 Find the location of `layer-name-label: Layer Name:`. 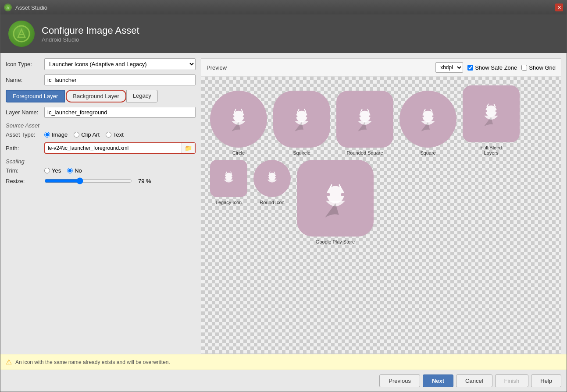

layer-name-label: Layer Name: is located at coordinates (23, 112).